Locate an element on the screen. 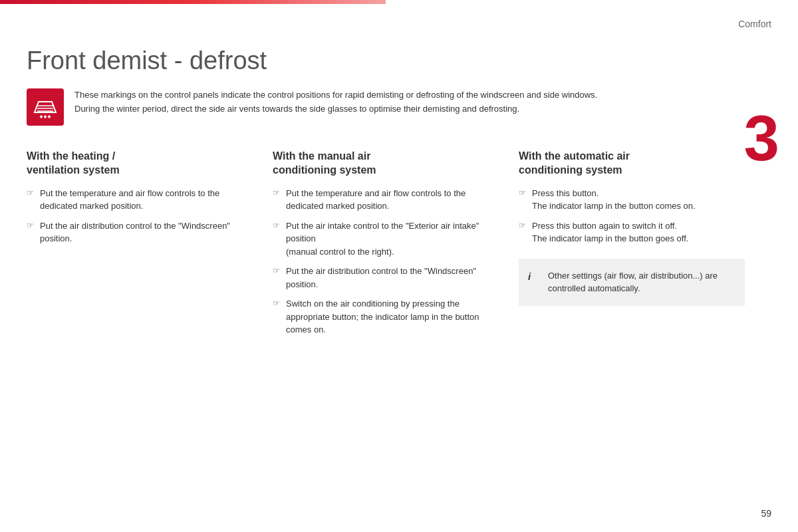  defrost-icon is located at coordinates (45, 107).